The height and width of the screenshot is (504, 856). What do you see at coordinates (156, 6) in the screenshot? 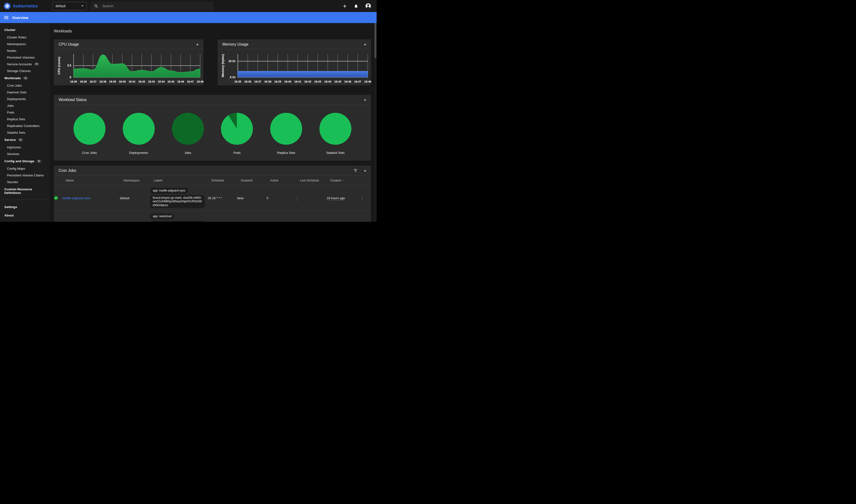
I see `search-input` at bounding box center [156, 6].